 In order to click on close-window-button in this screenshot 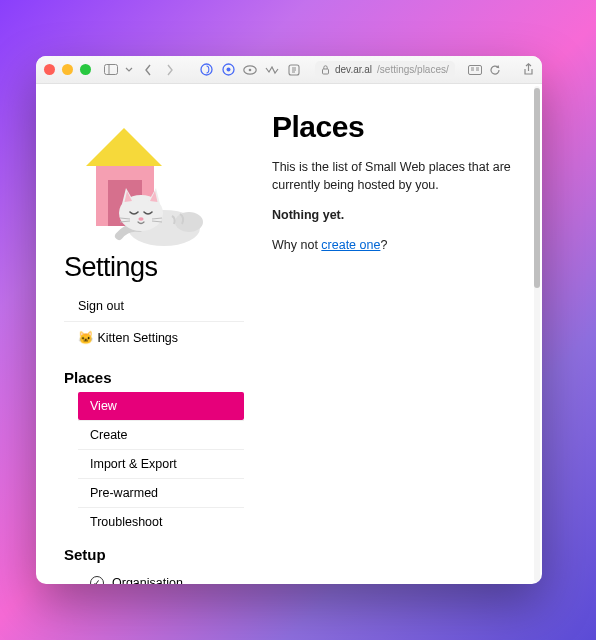, I will do `click(50, 70)`.